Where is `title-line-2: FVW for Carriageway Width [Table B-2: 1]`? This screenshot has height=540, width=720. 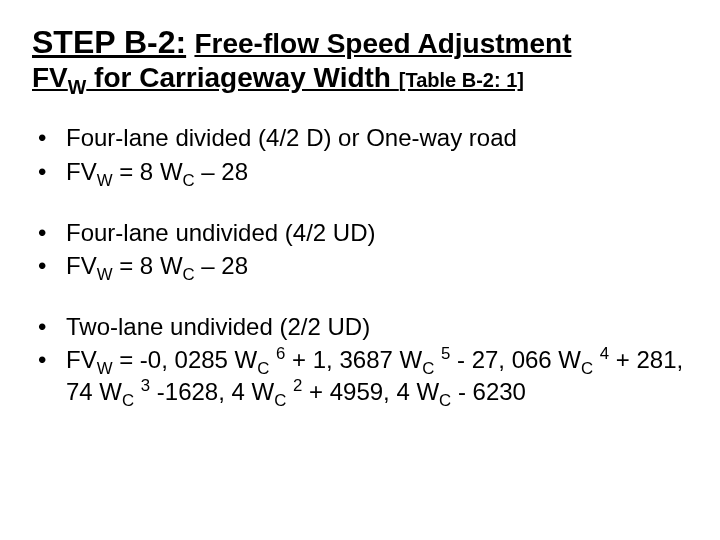 title-line-2: FVW for Carriageway Width [Table B-2: 1] is located at coordinates (360, 78).